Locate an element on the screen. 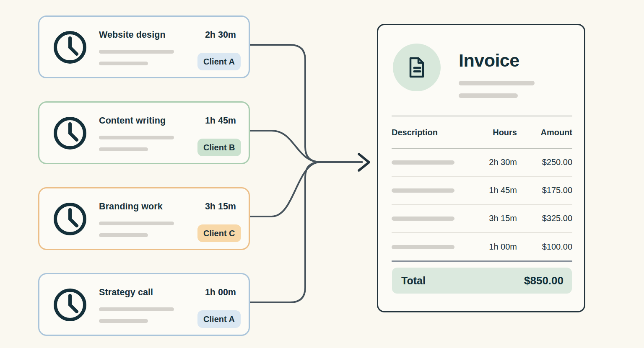 Image resolution: width=644 pixels, height=348 pixels. task-title: Content writing is located at coordinates (132, 121).